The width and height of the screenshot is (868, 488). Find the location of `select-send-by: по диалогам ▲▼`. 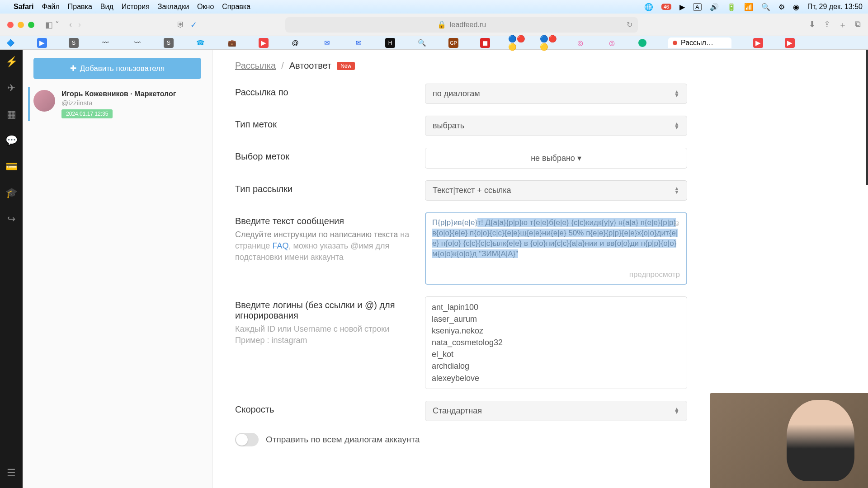

select-send-by: по диалогам ▲▼ is located at coordinates (556, 94).